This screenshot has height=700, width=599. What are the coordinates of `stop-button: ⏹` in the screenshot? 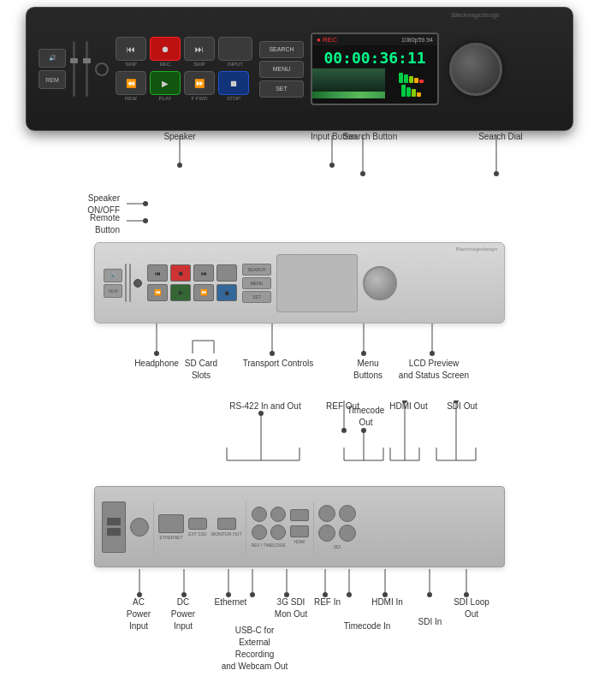 It's located at (234, 83).